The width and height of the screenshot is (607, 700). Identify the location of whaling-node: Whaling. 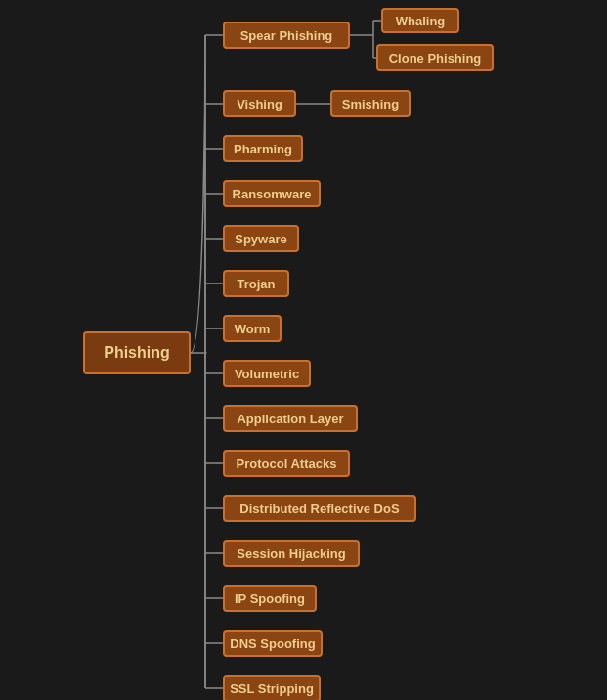
(420, 21).